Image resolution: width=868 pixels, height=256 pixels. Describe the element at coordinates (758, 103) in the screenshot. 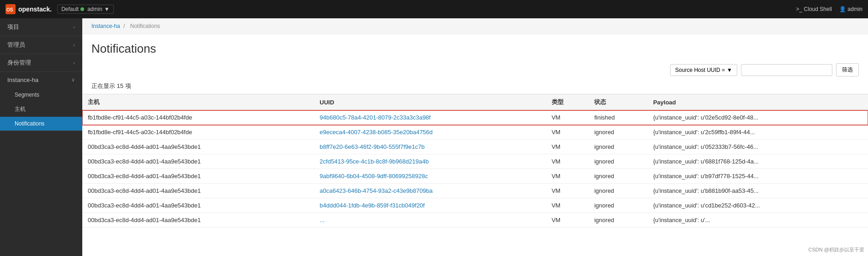

I see `col-payload: Payload` at that location.